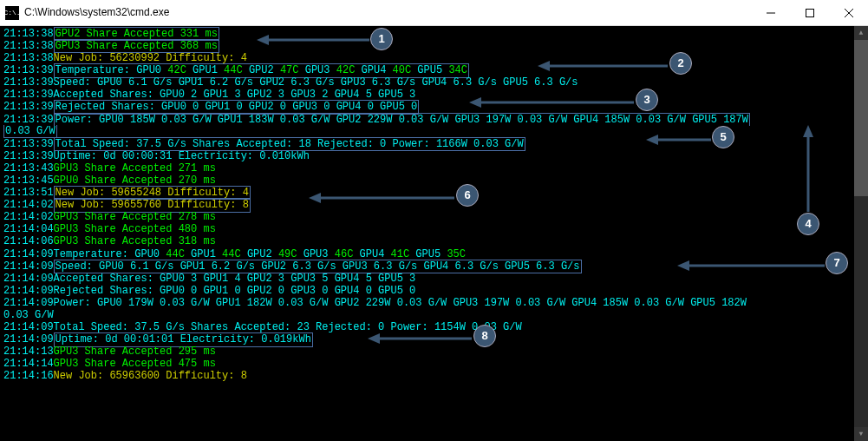  Describe the element at coordinates (135, 241) in the screenshot. I see `log-text: GPU3 Share Accepted 318 ms` at that location.